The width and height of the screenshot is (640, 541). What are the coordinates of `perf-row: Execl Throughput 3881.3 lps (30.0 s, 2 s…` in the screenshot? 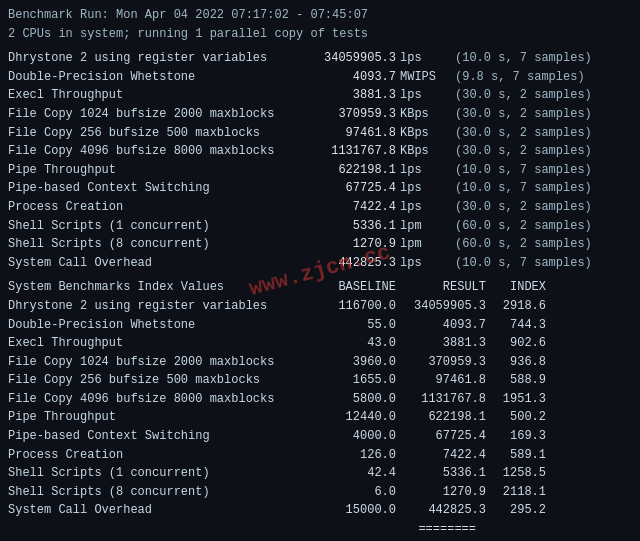 It's located at (320, 96).